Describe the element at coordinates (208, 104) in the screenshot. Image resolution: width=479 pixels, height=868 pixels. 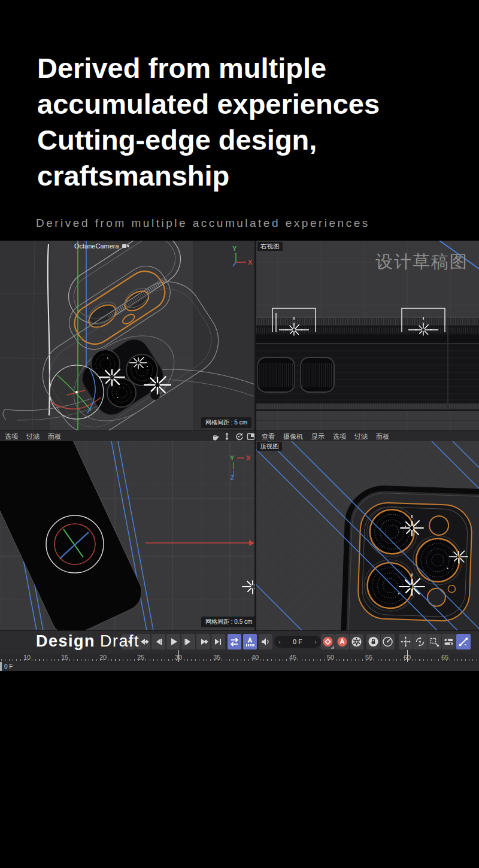
I see `title-line: accumulated experiences` at that location.